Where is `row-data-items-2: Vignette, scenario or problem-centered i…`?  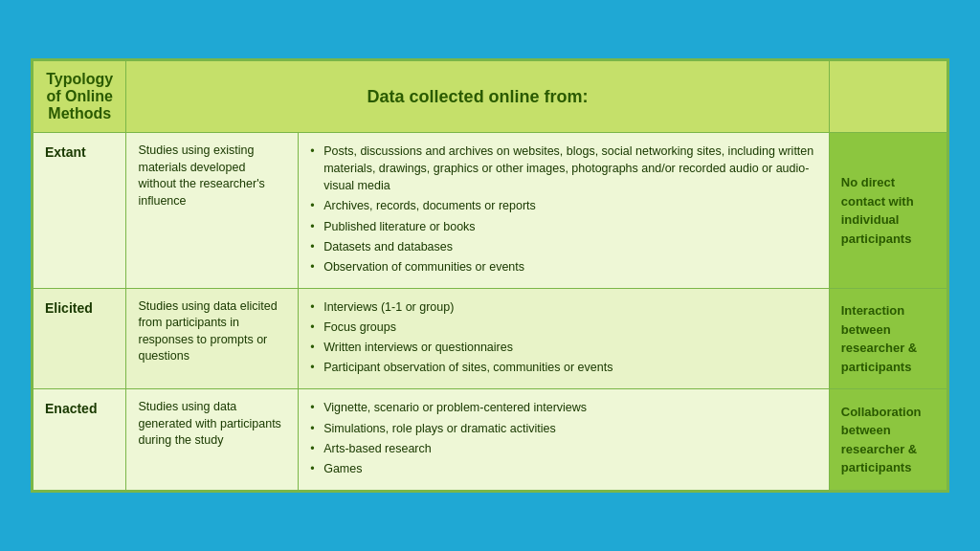 row-data-items-2: Vignette, scenario or problem-centered i… is located at coordinates (565, 440).